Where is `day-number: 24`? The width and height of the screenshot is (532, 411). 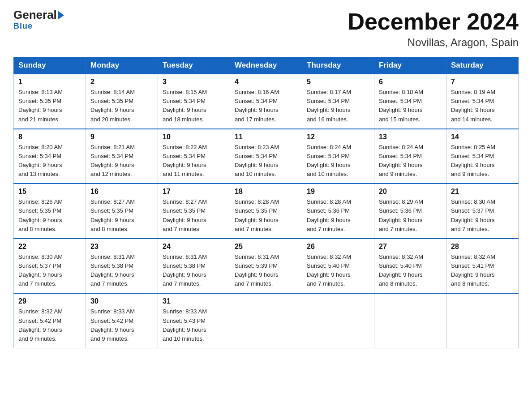
day-number: 24 is located at coordinates (194, 247).